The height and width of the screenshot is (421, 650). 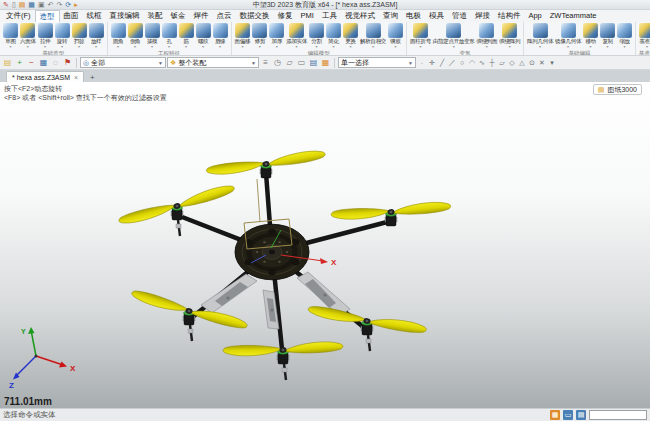 What do you see at coordinates (123, 62) in the screenshot?
I see `filter-dropdown: ◎ 全部 ▼` at bounding box center [123, 62].